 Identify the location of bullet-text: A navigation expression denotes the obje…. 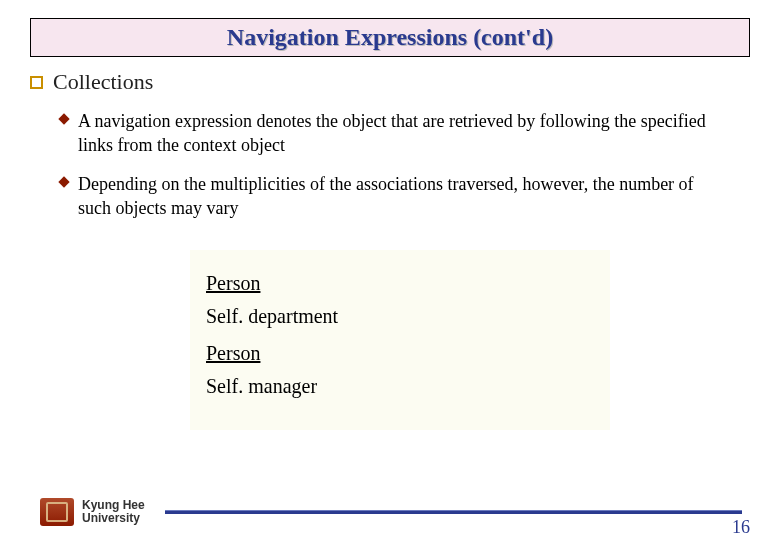
(392, 133).